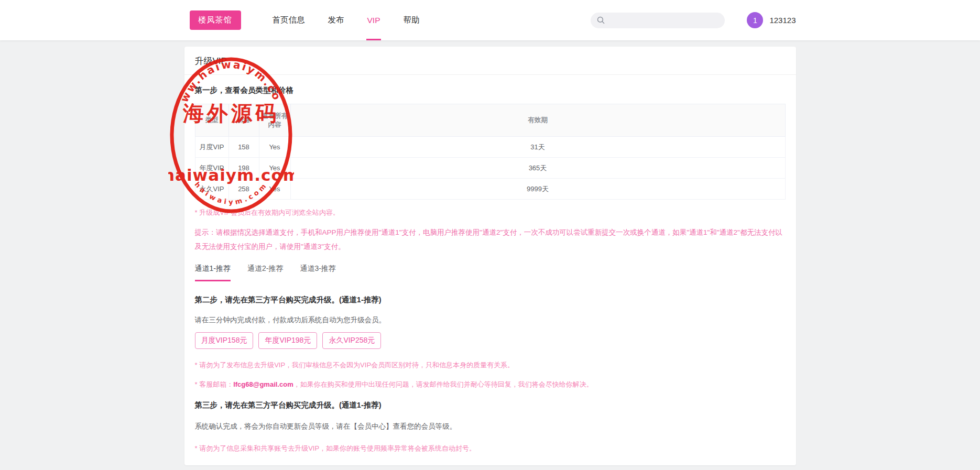  Describe the element at coordinates (374, 20) in the screenshot. I see `nav-item-vip: VIP` at that location.